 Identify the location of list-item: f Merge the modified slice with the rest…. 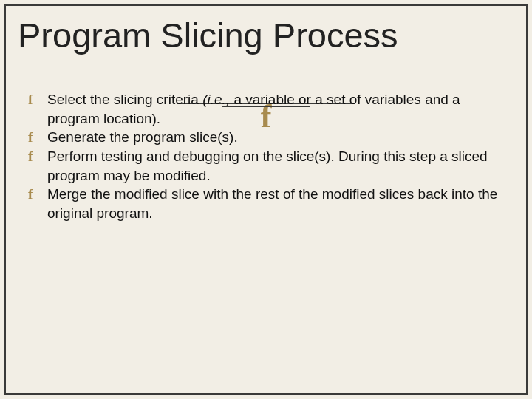
(266, 204).